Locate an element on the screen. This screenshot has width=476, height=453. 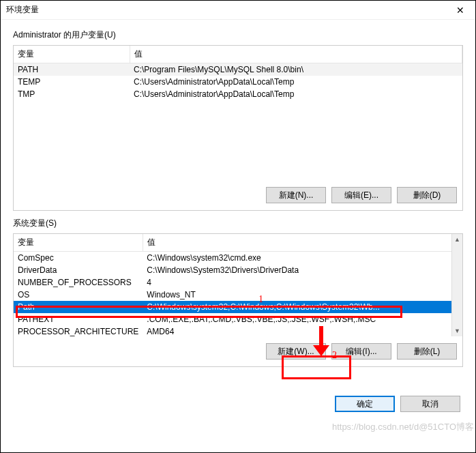
sys-var-name: PROCESSOR_ARCHITECTURE is located at coordinates (78, 332).